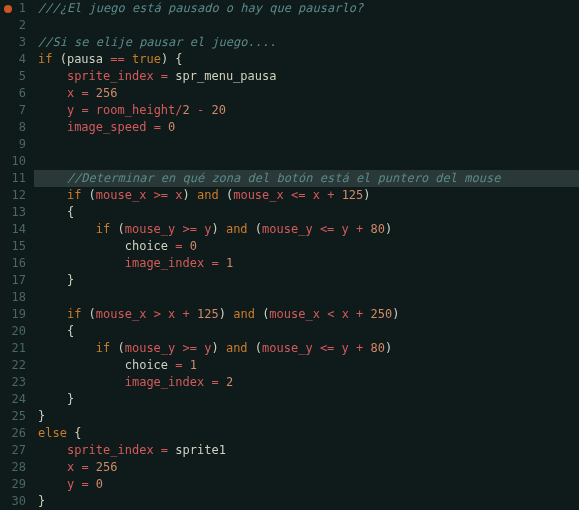 This screenshot has height=510, width=579. I want to click on line-number: 15, so click(15, 246).